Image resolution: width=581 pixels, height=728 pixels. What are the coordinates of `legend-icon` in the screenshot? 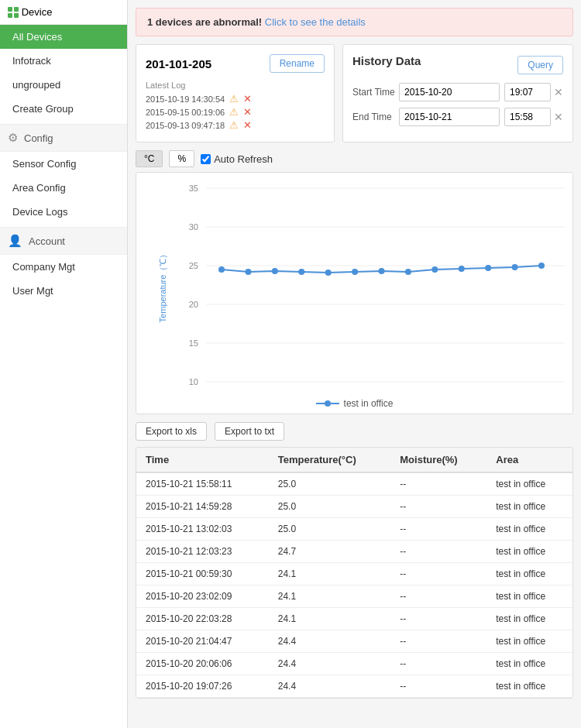 It's located at (328, 403).